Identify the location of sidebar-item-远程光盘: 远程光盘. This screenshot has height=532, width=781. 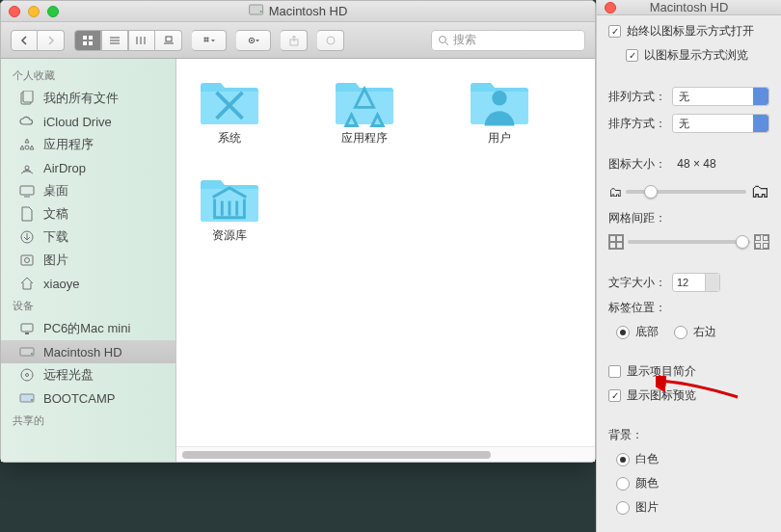
(89, 375).